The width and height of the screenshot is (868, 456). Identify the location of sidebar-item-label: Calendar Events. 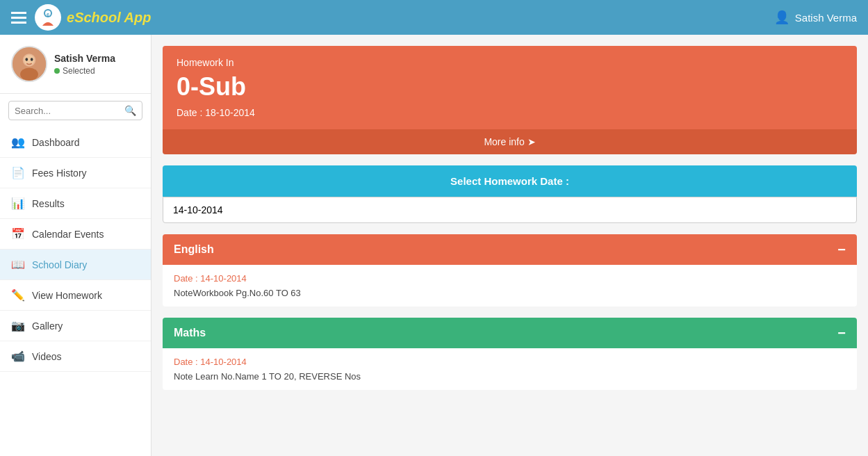
(68, 234).